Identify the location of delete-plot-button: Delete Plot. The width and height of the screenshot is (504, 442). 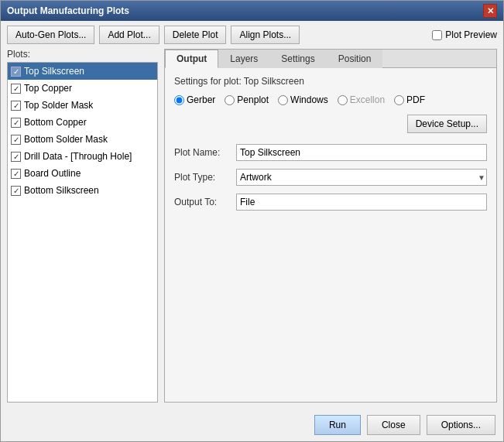
(195, 35).